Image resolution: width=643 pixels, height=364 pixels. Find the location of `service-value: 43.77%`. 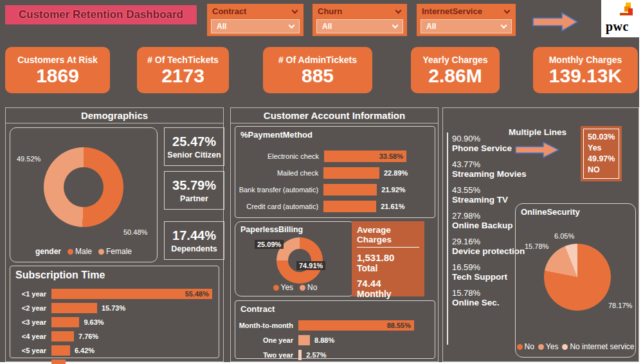

service-value: 43.77% is located at coordinates (489, 165).